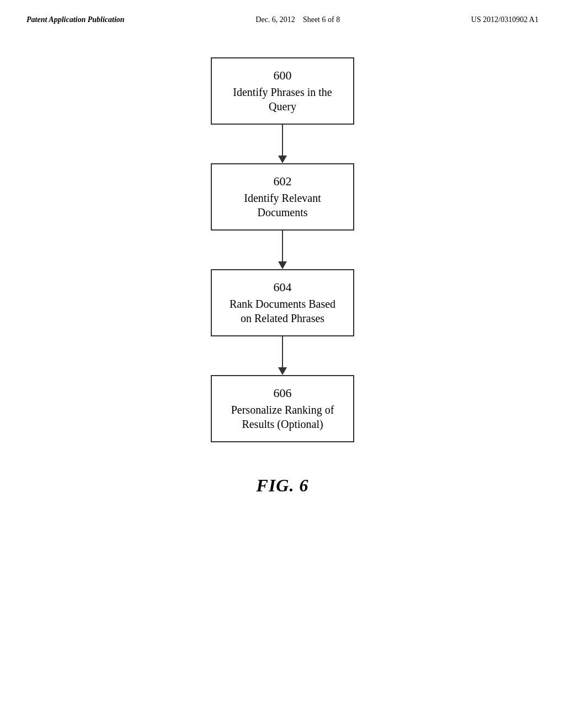  What do you see at coordinates (282, 91) in the screenshot?
I see `flow-box-600: 600 Identify Phrases in the Query` at bounding box center [282, 91].